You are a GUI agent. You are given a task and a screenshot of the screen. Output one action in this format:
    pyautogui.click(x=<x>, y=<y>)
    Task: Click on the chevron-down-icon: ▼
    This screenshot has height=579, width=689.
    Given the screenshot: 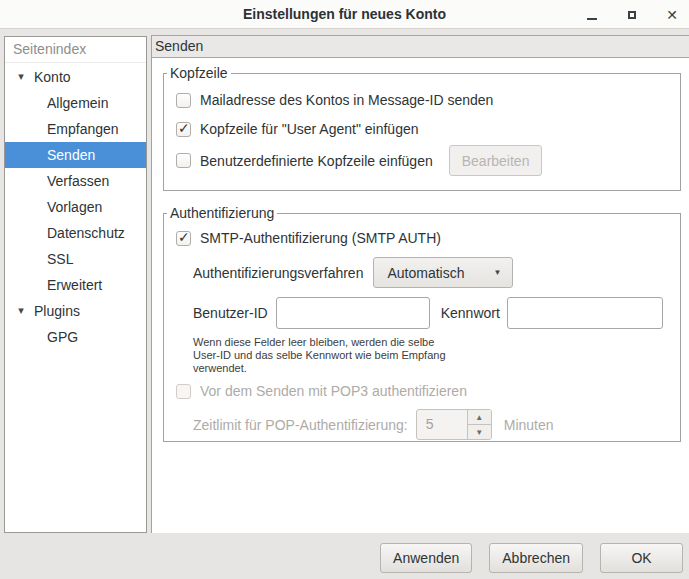 What is the action you would take?
    pyautogui.click(x=498, y=272)
    